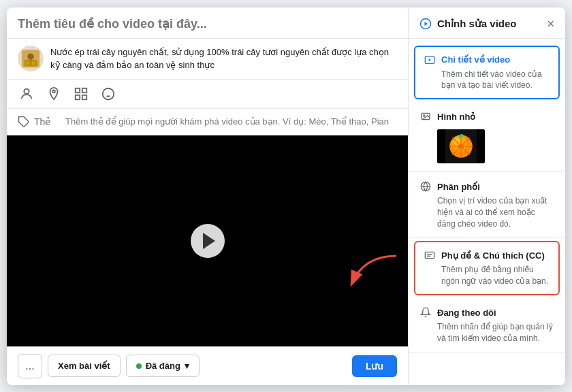  Describe the element at coordinates (468, 24) in the screenshot. I see `right-panel-title-row: Chỉnh sửa video` at that location.